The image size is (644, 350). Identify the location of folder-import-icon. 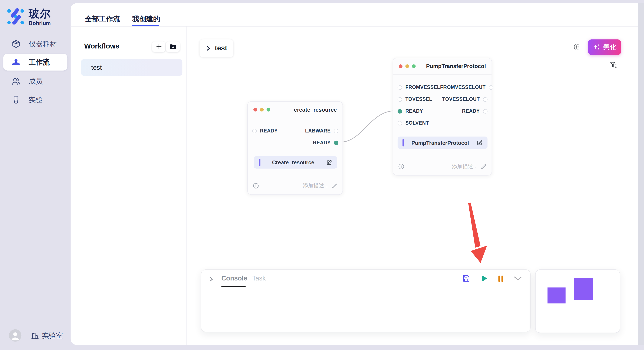
(173, 47).